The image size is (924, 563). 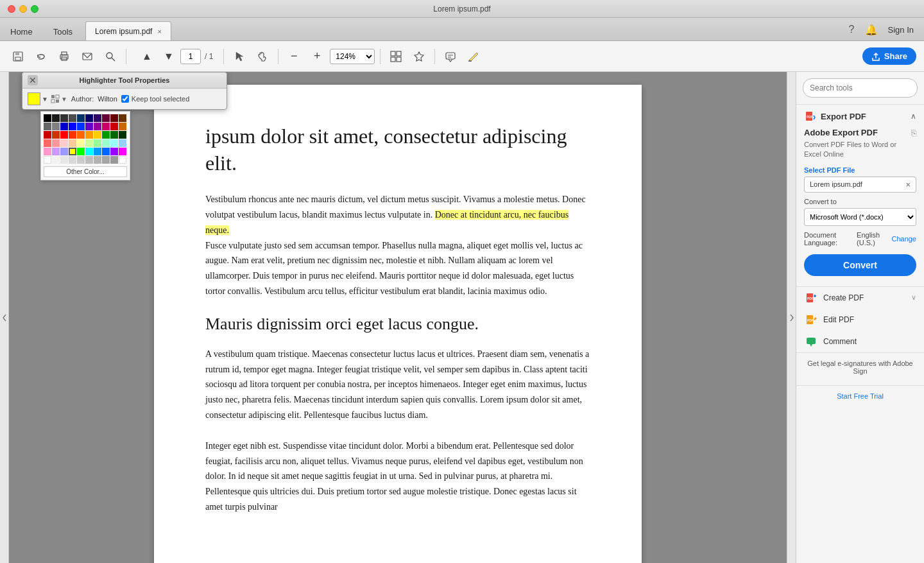 I want to click on search-tools-input, so click(x=860, y=88).